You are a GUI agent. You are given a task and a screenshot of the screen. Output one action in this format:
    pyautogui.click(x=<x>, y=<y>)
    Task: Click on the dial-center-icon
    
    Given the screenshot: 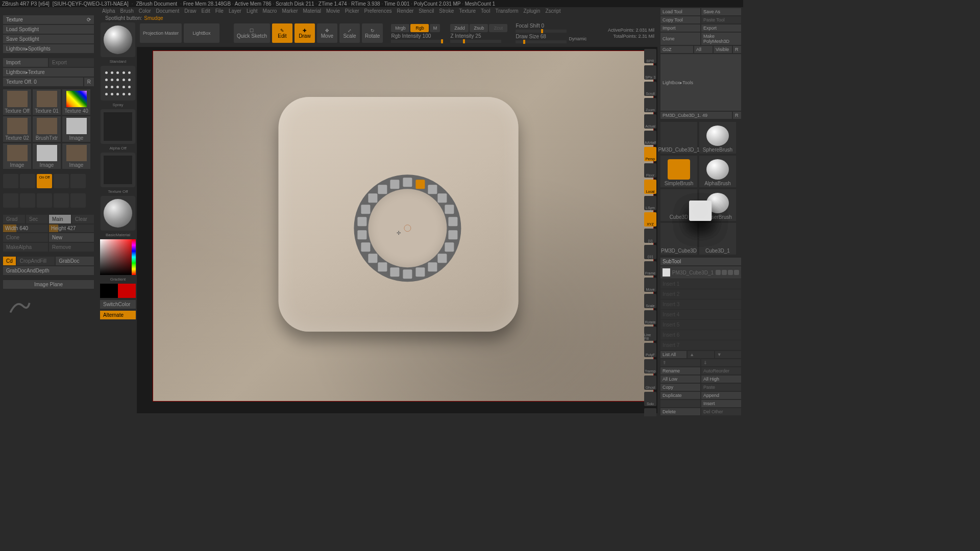 What is the action you would take?
    pyautogui.click(x=407, y=228)
    